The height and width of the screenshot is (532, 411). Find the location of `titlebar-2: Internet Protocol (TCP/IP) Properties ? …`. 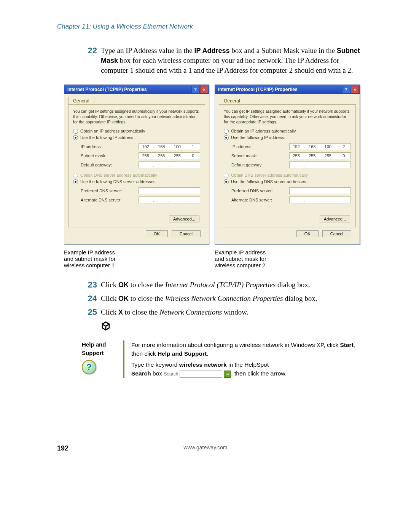

titlebar-2: Internet Protocol (TCP/IP) Properties ? … is located at coordinates (287, 89).